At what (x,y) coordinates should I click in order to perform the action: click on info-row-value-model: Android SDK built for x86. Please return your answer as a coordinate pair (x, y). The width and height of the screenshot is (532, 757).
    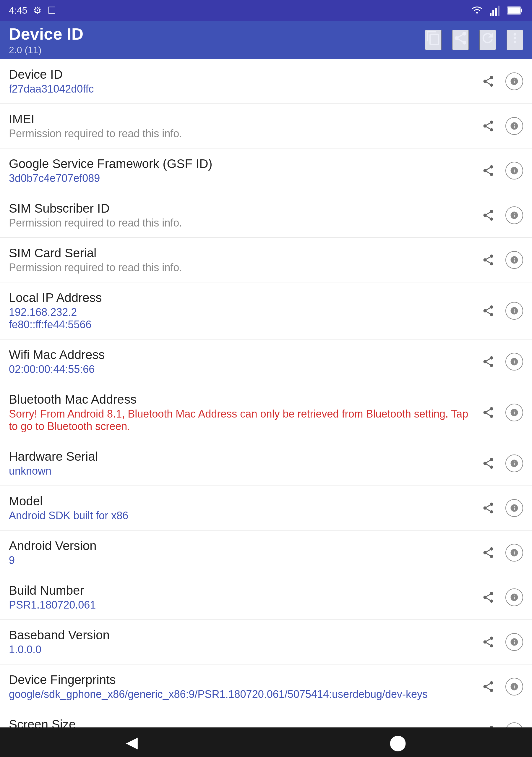
    Looking at the image, I should click on (241, 516).